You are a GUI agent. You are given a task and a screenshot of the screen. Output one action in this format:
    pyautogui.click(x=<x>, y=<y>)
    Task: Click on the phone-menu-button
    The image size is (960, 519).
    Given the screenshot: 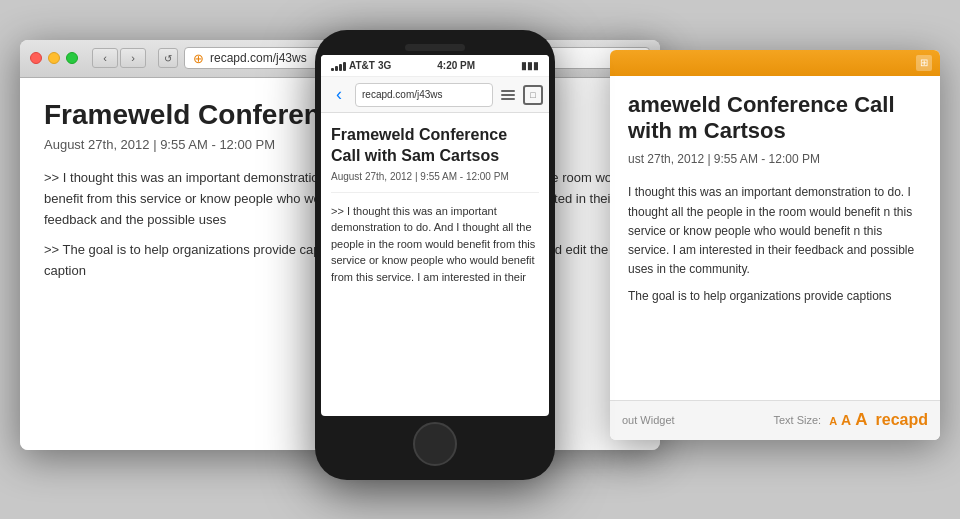 What is the action you would take?
    pyautogui.click(x=508, y=95)
    